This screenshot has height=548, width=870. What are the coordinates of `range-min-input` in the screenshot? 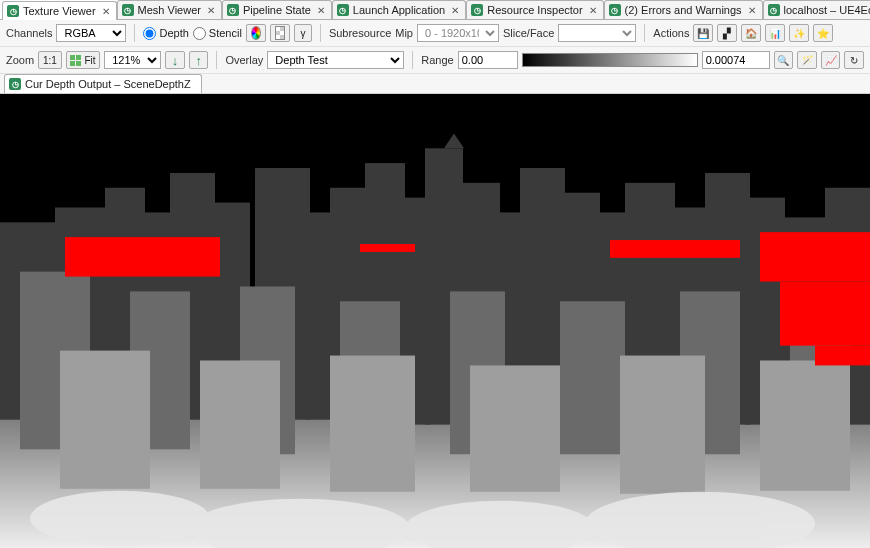 It's located at (488, 60).